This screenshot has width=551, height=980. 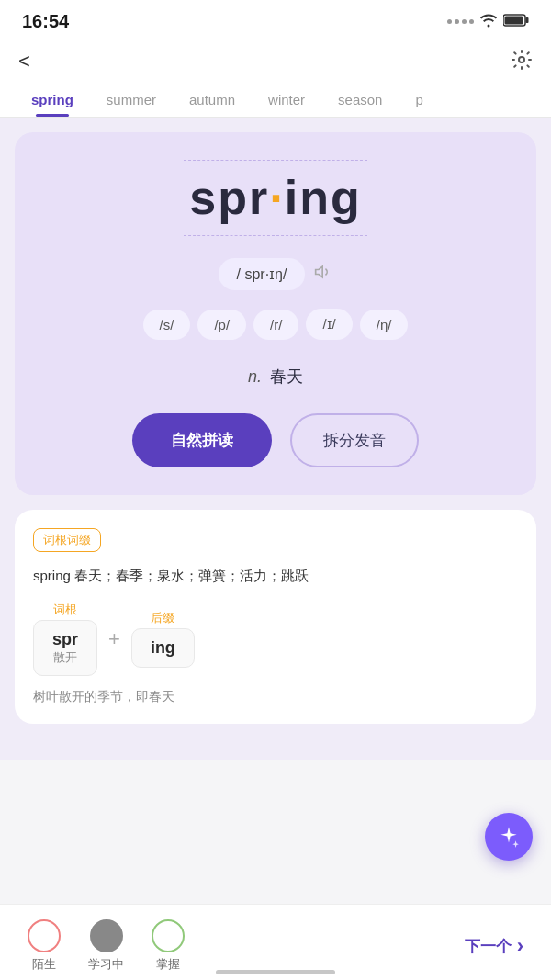 What do you see at coordinates (360, 99) in the screenshot?
I see `tab-season: season` at bounding box center [360, 99].